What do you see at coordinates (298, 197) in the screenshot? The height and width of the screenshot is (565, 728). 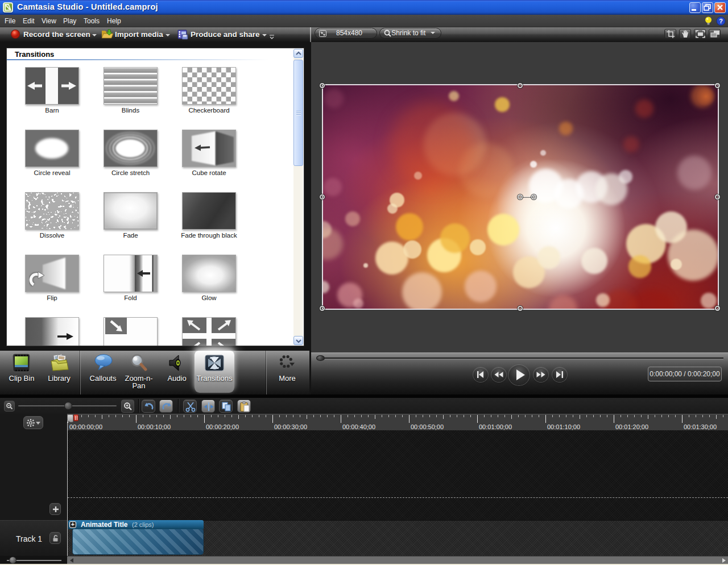 I see `panel-scrollbar` at bounding box center [298, 197].